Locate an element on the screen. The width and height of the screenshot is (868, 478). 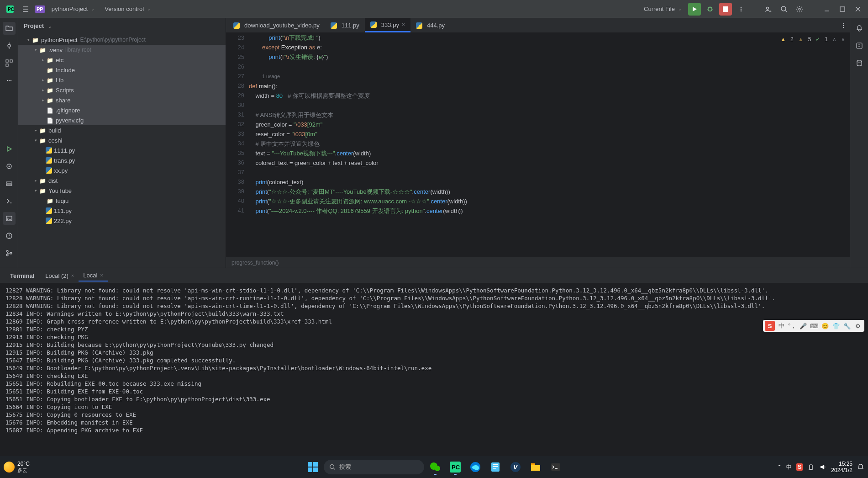
terminal-tool-icon is located at coordinates (9, 218).